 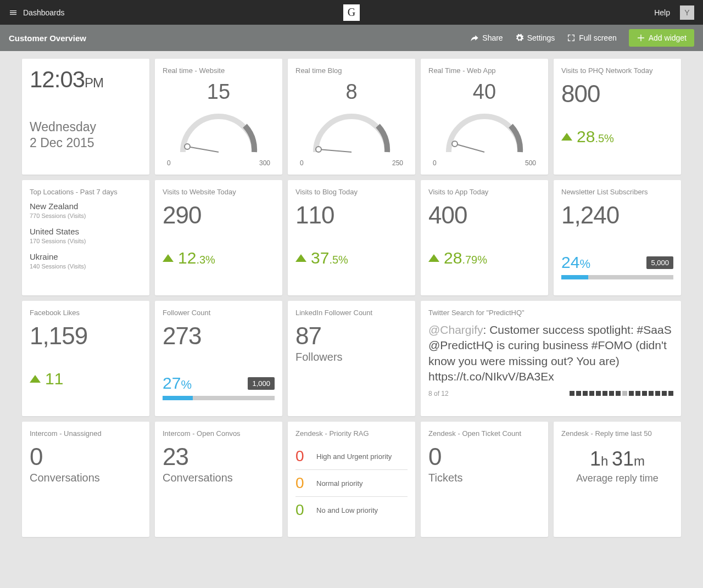 I want to click on share-button: Share, so click(x=487, y=38).